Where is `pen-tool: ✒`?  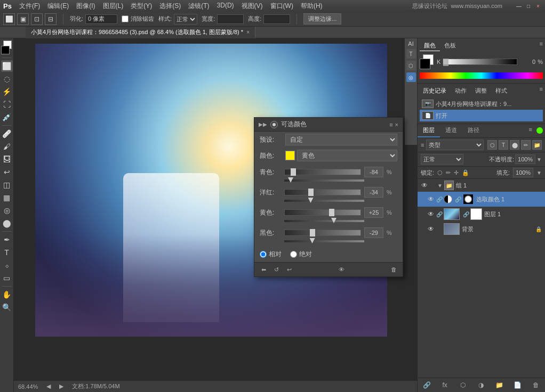 pen-tool: ✒ is located at coordinates (7, 240).